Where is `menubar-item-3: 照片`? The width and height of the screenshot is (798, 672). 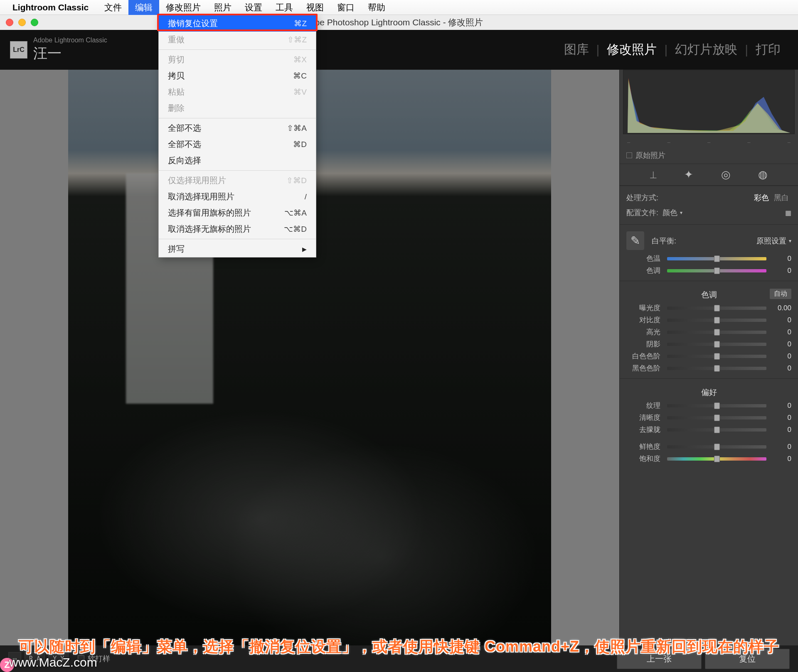 menubar-item-3: 照片 is located at coordinates (223, 8).